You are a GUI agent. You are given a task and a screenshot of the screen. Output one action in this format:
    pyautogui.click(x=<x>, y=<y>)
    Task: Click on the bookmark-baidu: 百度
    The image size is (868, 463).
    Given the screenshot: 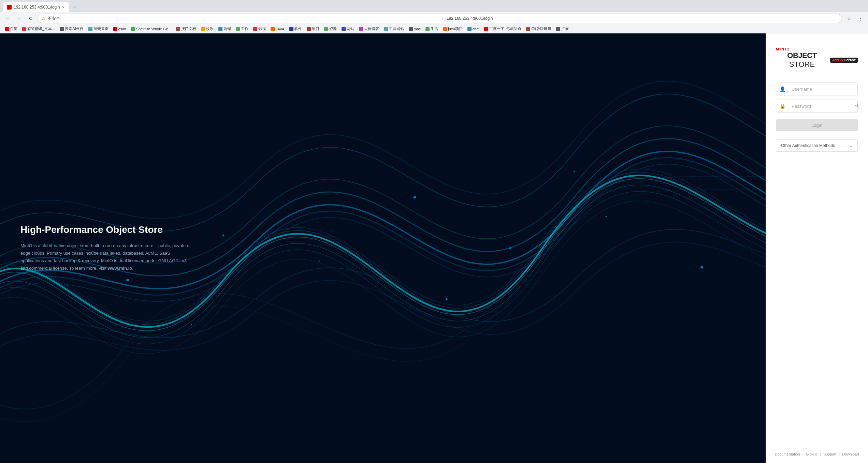 What is the action you would take?
    pyautogui.click(x=11, y=29)
    